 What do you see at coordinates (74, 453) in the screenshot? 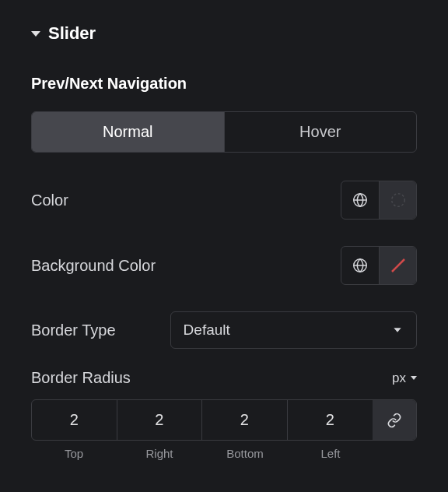
I see `border-radius-top-label: Top` at bounding box center [74, 453].